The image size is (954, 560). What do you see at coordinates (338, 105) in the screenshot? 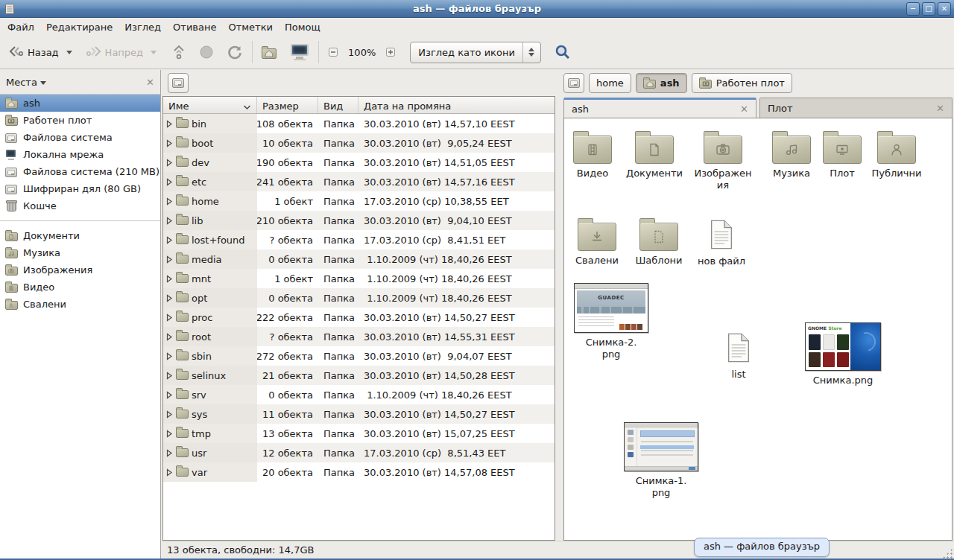
I see `column-header-type: Вид` at bounding box center [338, 105].